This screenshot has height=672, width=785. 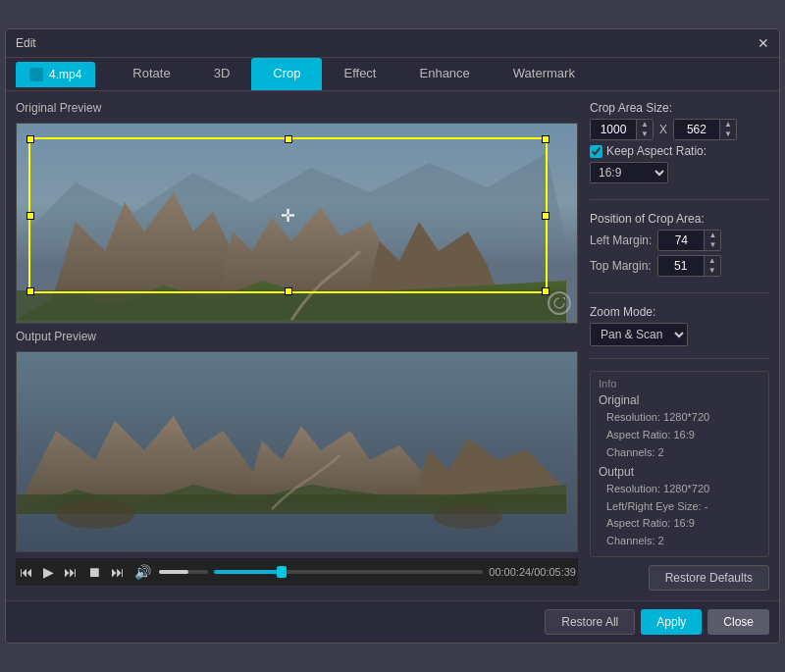 I want to click on window-title: Edit, so click(x=26, y=43).